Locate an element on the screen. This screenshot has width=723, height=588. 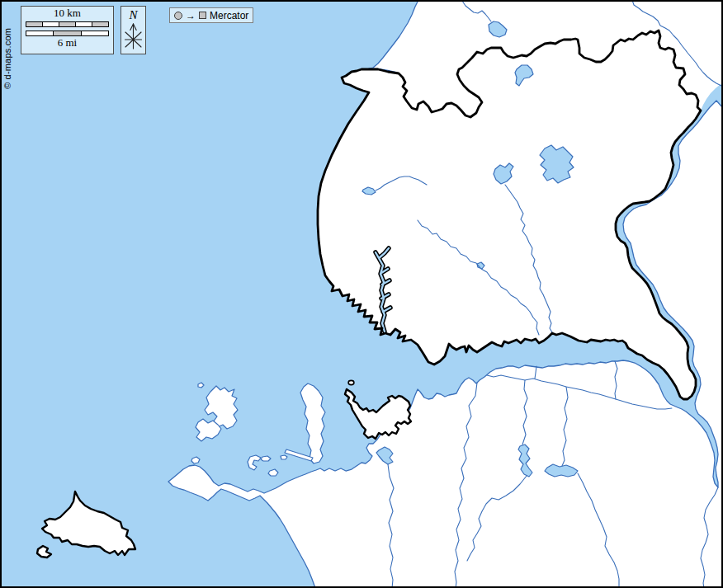
river-mouth-pool is located at coordinates (385, 455).